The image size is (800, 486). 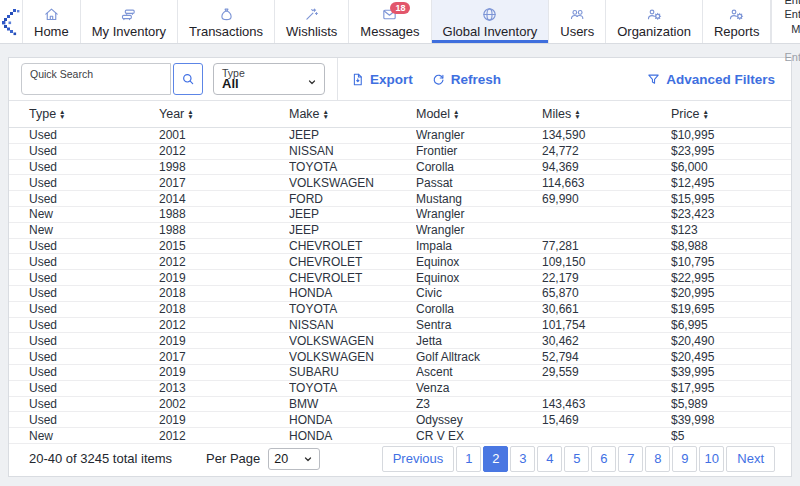 I want to click on table-row: Used2019CHEVROLETEquinox22,179$22,995, so click(x=400, y=278).